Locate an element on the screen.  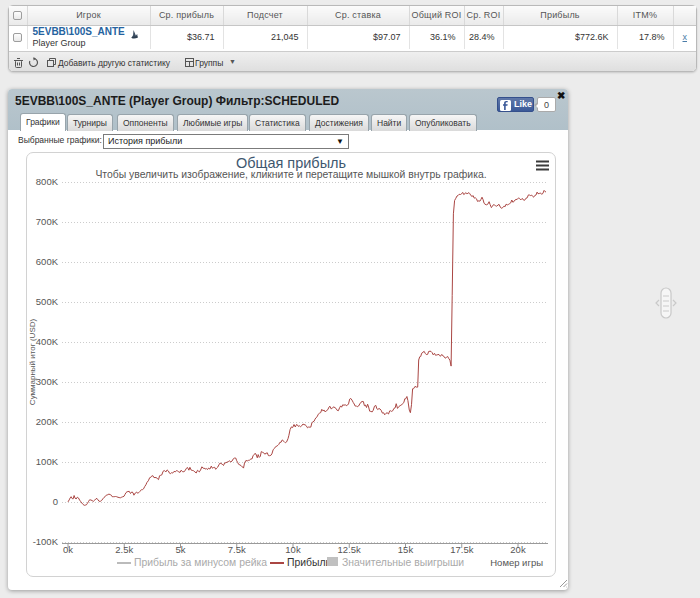
svg-text: 200K is located at coordinates (48, 422).